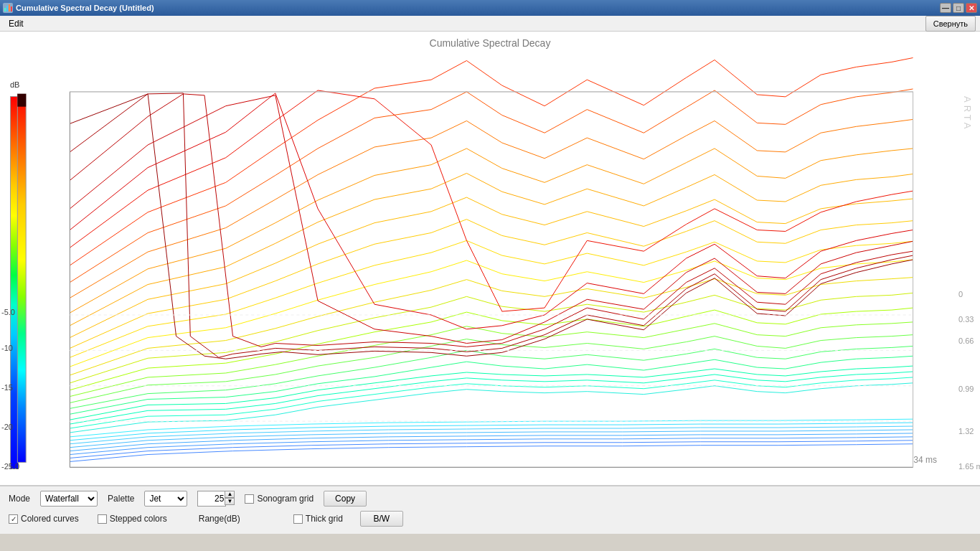 The height and width of the screenshot is (551, 980). Describe the element at coordinates (382, 519) in the screenshot. I see `bw-button: B/W` at that location.